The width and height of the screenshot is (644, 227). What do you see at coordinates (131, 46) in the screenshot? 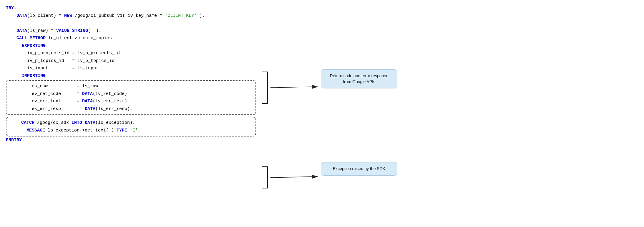
I see `code-line-exporting: EXPORTING` at bounding box center [131, 46].